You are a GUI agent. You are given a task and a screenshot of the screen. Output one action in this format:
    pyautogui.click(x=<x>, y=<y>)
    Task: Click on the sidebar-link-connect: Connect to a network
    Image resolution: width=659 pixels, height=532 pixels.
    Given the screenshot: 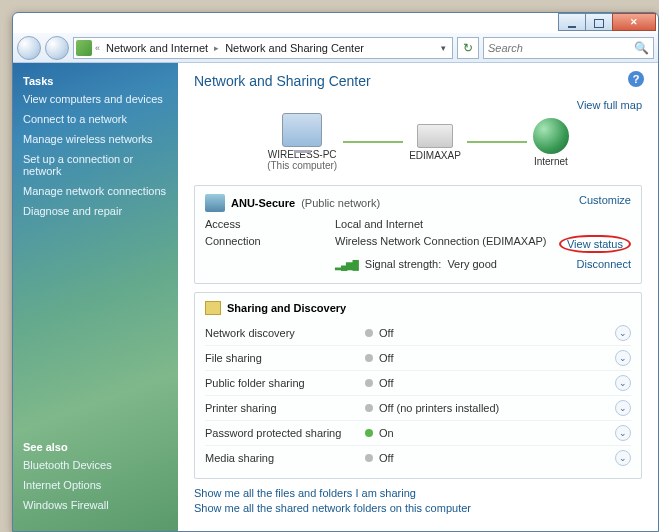 What is the action you would take?
    pyautogui.click(x=96, y=119)
    